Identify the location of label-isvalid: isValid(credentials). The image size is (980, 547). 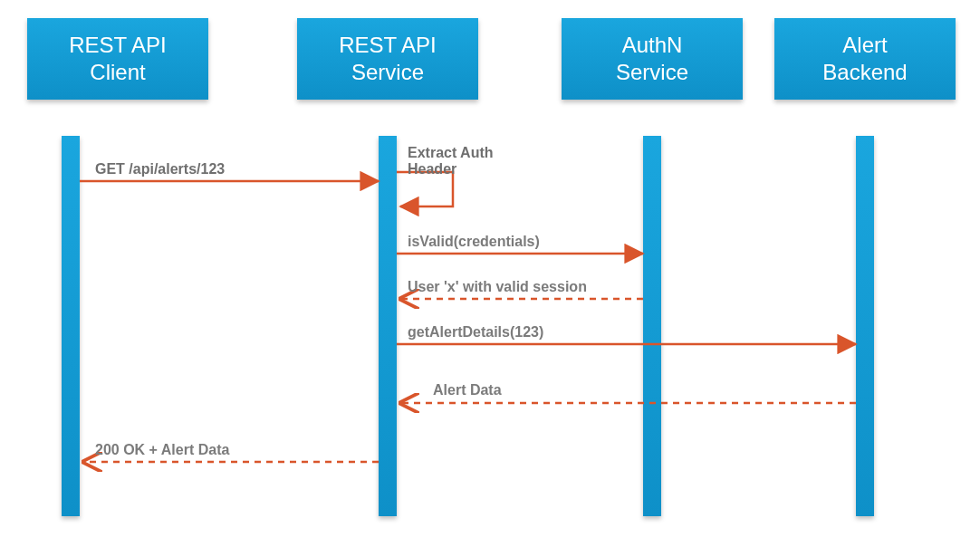
(474, 242).